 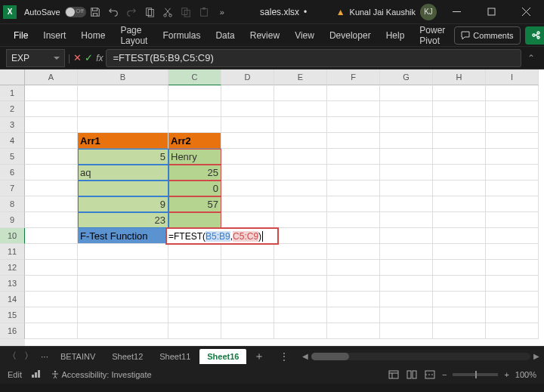 What do you see at coordinates (512, 77) in the screenshot?
I see `col-header: I` at bounding box center [512, 77].